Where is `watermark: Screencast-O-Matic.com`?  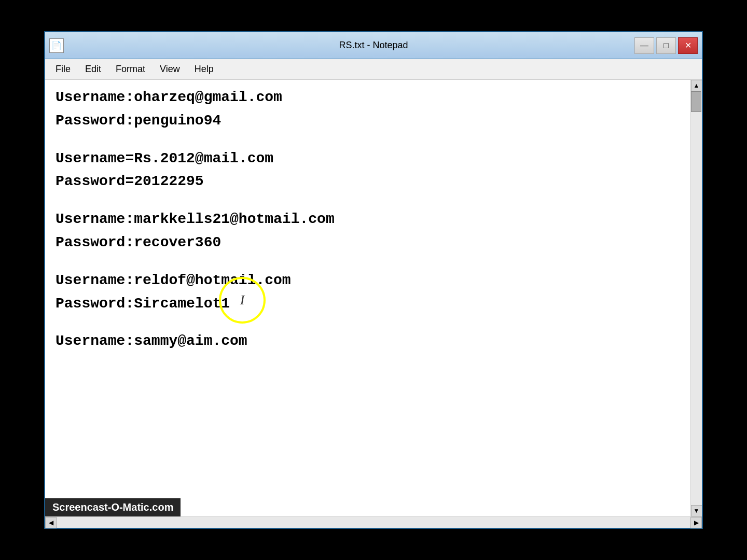
watermark: Screencast-O-Matic.com is located at coordinates (113, 507).